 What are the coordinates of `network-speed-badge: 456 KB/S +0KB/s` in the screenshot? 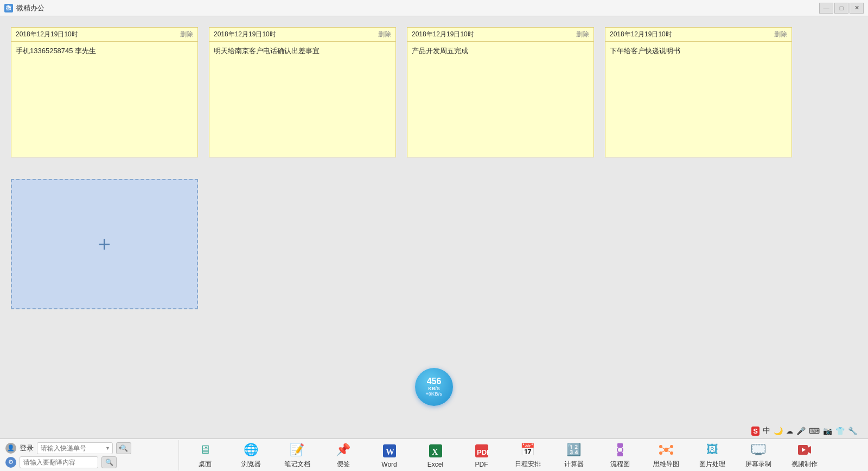 It's located at (434, 387).